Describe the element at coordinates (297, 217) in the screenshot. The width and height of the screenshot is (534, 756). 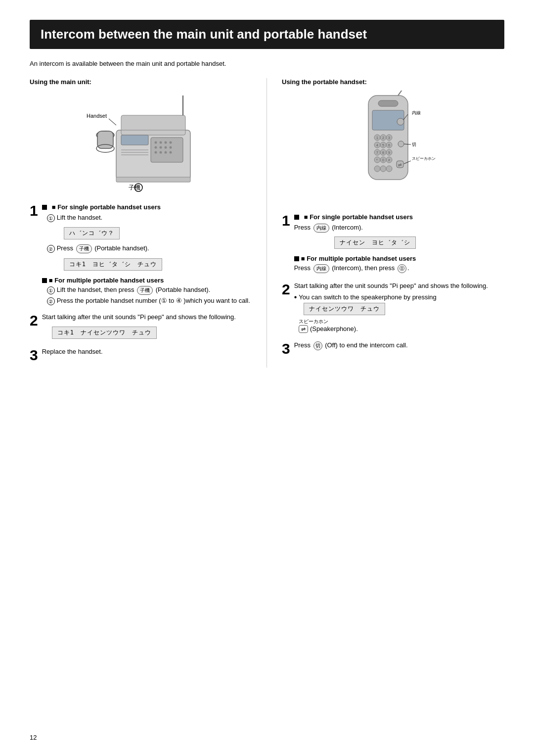
I see `black-square-icon-r1` at that location.